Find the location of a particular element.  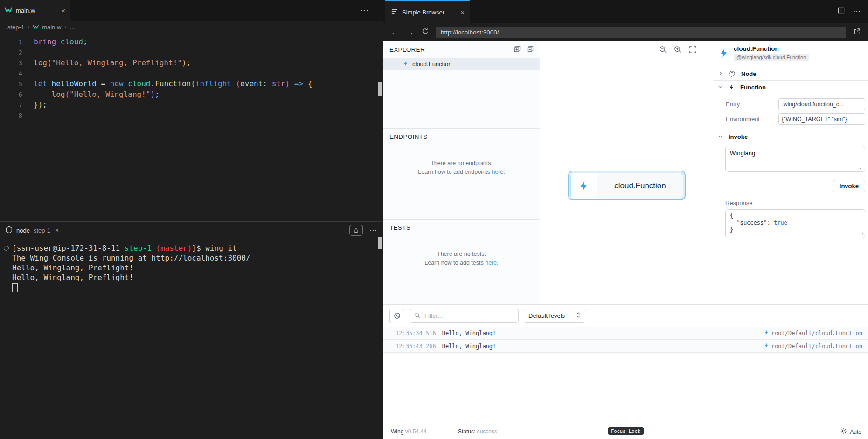

cloud-function-node: cloud.Function is located at coordinates (627, 185).